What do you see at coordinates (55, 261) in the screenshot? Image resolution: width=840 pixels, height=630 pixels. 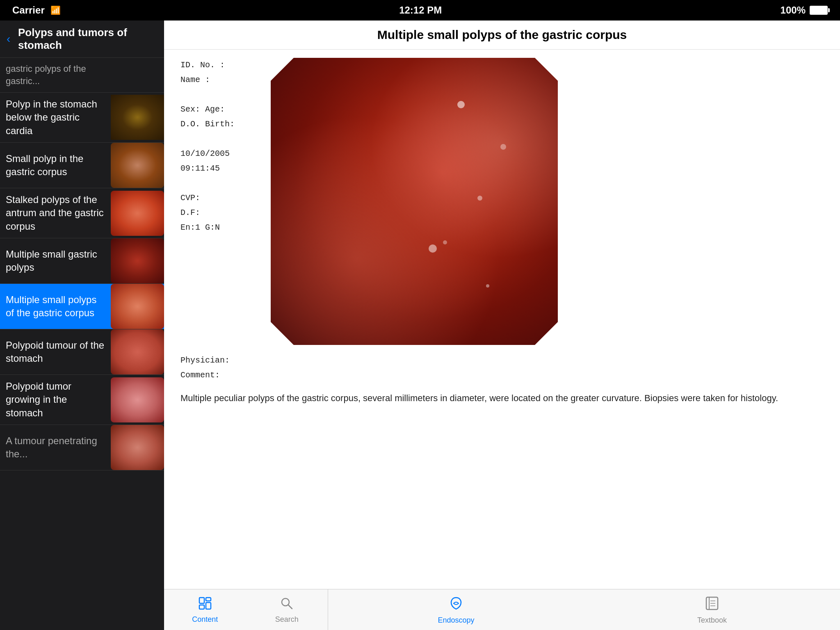 I see `list-item-text-4: Multiple small gastric polyps` at bounding box center [55, 261].